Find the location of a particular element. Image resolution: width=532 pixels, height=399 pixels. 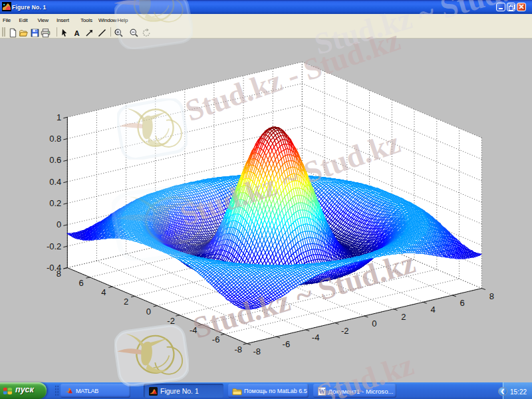

svg-text: W is located at coordinates (322, 391).